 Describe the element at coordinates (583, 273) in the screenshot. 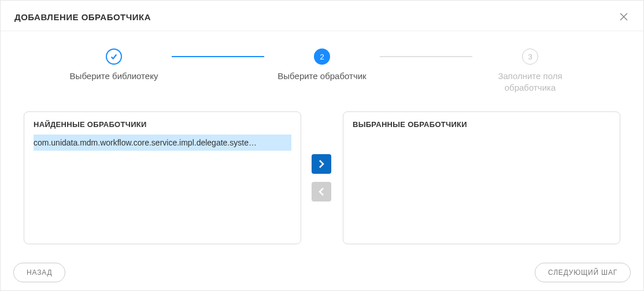

I see `next-step-button: СЛЕДУЮЩИЙ ШАГ` at that location.